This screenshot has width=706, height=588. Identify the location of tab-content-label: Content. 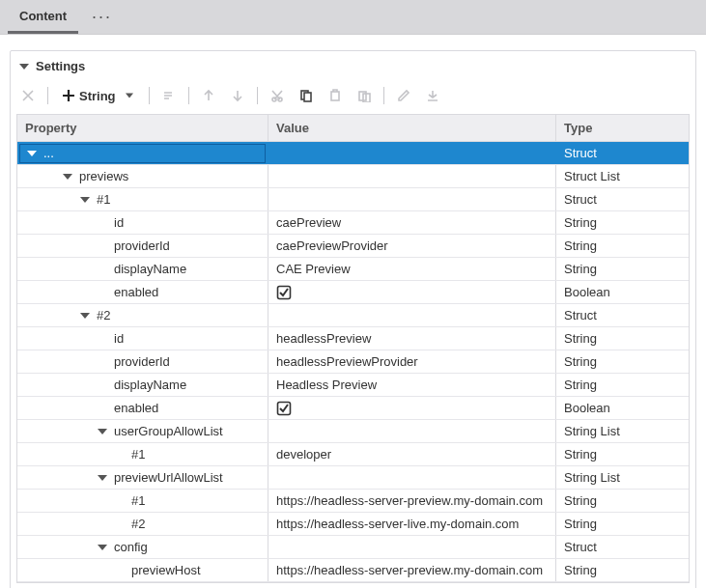
(42, 15).